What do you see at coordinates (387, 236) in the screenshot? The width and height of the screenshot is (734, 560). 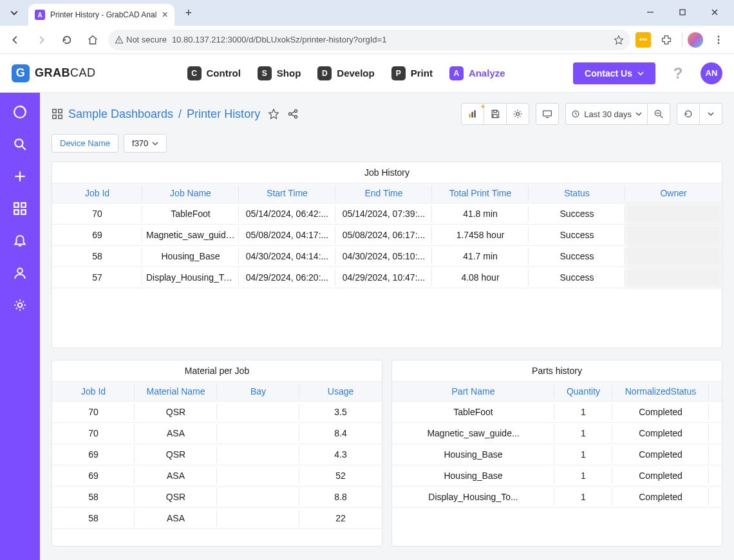 I see `table-row: 69Magnetic_saw_guide...05/08/2024, 04:17…` at bounding box center [387, 236].